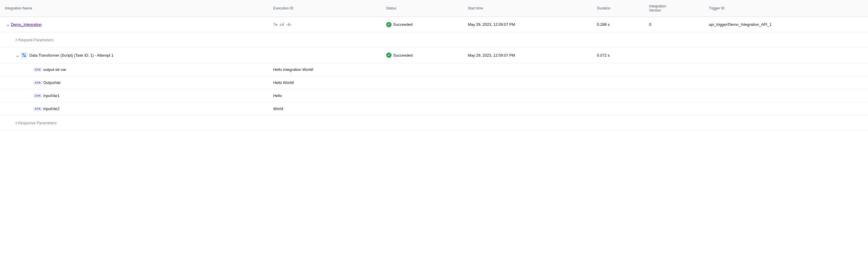 The width and height of the screenshot is (868, 264). What do you see at coordinates (675, 8) in the screenshot?
I see `col-header-integration-version: IntegrationVersion` at bounding box center [675, 8].